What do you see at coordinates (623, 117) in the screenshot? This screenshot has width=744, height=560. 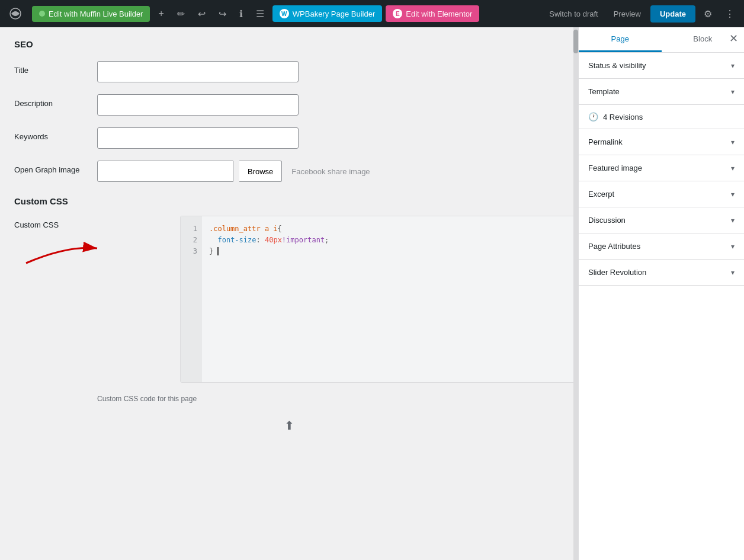 I see `revisions-label: 4 Revisions` at bounding box center [623, 117].